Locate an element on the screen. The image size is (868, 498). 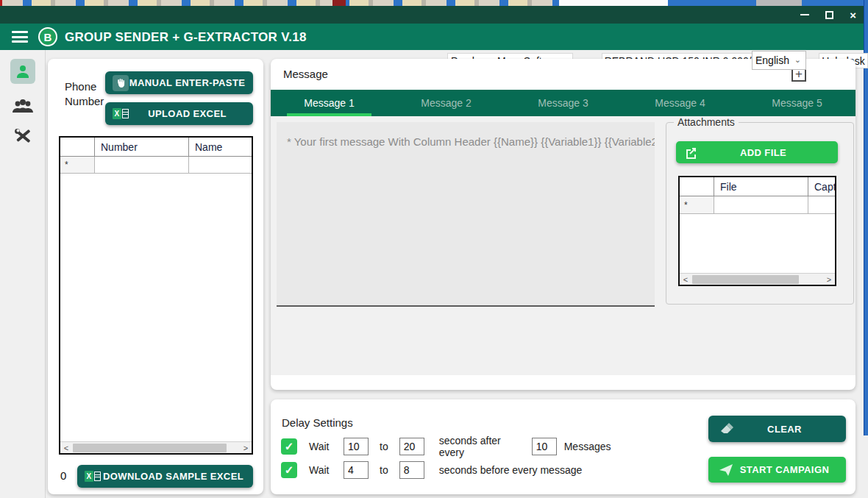
attach-col-file: File is located at coordinates (761, 187).